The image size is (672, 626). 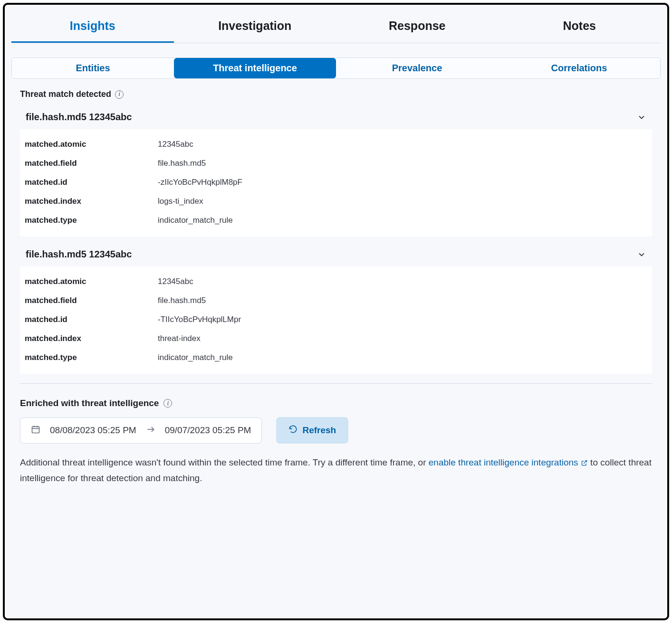 I want to click on row-value: threat-index, so click(x=179, y=339).